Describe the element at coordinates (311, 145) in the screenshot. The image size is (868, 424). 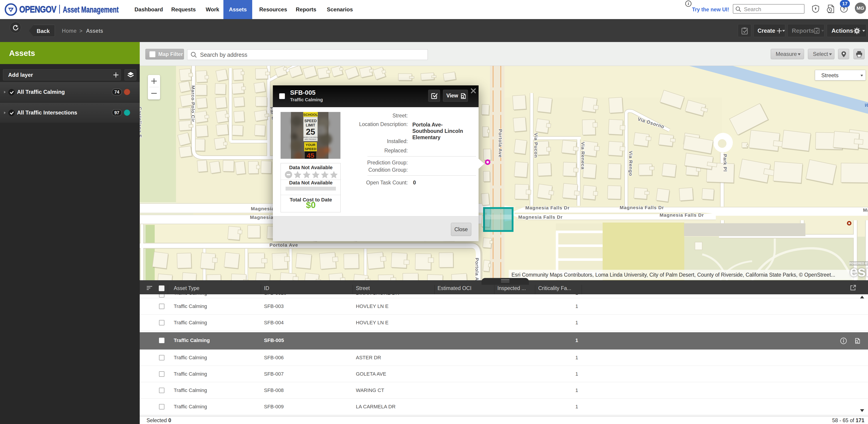
I see `svg-text: YOUR` at that location.